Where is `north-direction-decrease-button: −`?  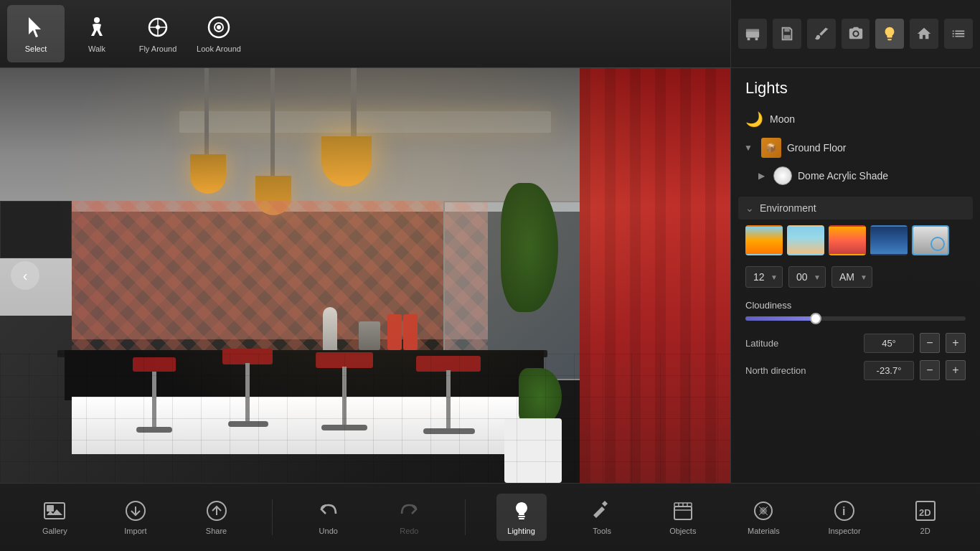 north-direction-decrease-button: − is located at coordinates (930, 370).